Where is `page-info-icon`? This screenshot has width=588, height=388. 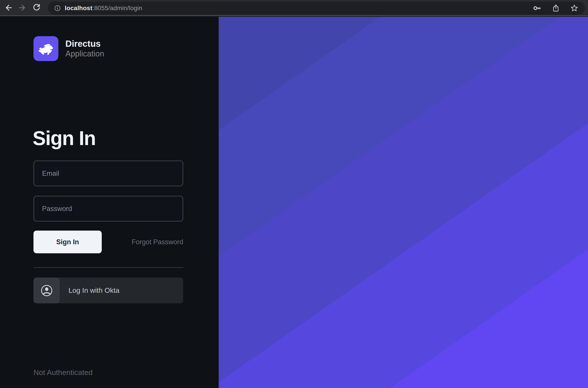 page-info-icon is located at coordinates (57, 8).